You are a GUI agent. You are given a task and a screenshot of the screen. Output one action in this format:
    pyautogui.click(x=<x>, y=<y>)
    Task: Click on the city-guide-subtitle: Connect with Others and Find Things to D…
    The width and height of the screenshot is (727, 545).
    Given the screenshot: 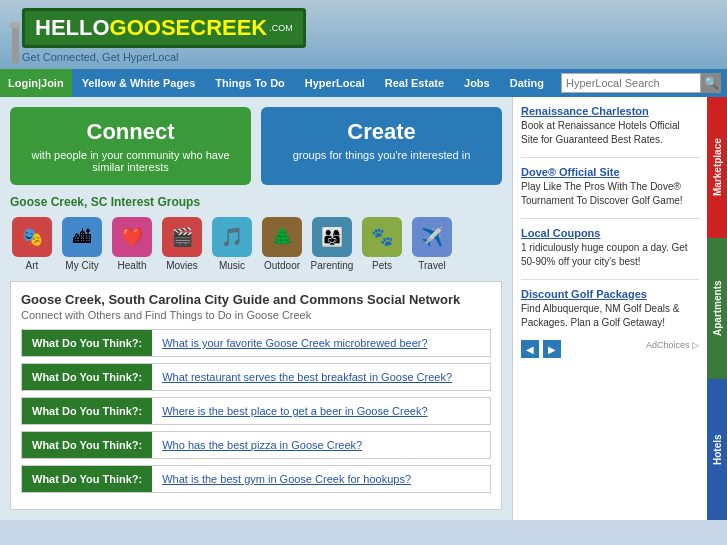 What is the action you would take?
    pyautogui.click(x=256, y=315)
    